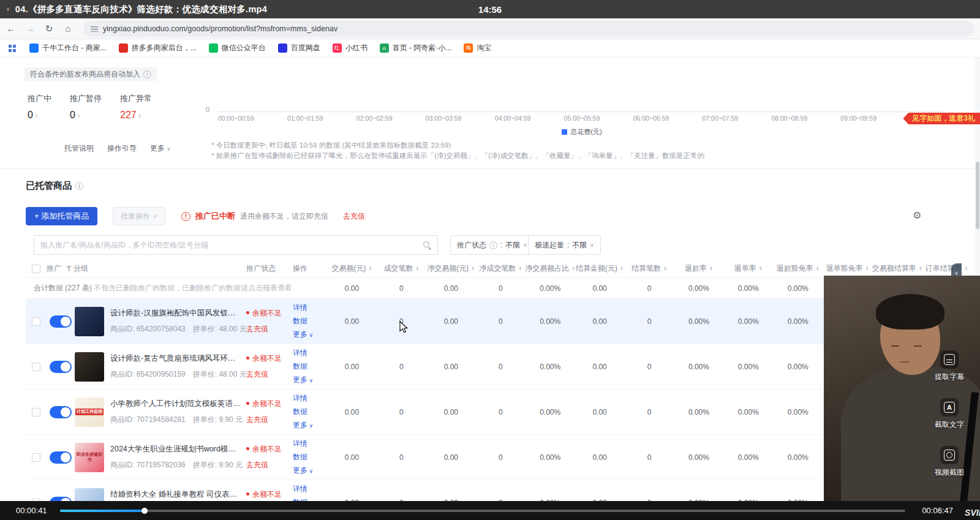 Image resolution: width=980 pixels, height=520 pixels. I want to click on home-button: ⌂, so click(68, 28).